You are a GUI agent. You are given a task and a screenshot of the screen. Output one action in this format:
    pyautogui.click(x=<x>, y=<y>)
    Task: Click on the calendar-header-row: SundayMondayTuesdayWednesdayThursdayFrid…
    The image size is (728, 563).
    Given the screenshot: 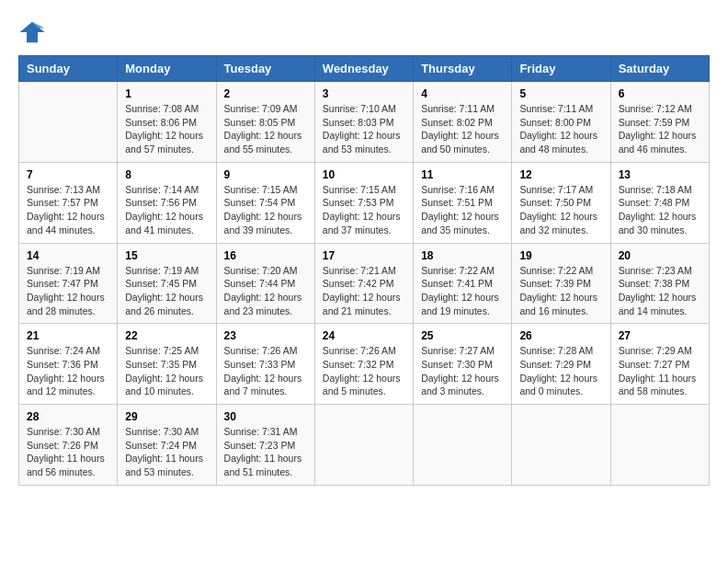 What is the action you would take?
    pyautogui.click(x=364, y=69)
    